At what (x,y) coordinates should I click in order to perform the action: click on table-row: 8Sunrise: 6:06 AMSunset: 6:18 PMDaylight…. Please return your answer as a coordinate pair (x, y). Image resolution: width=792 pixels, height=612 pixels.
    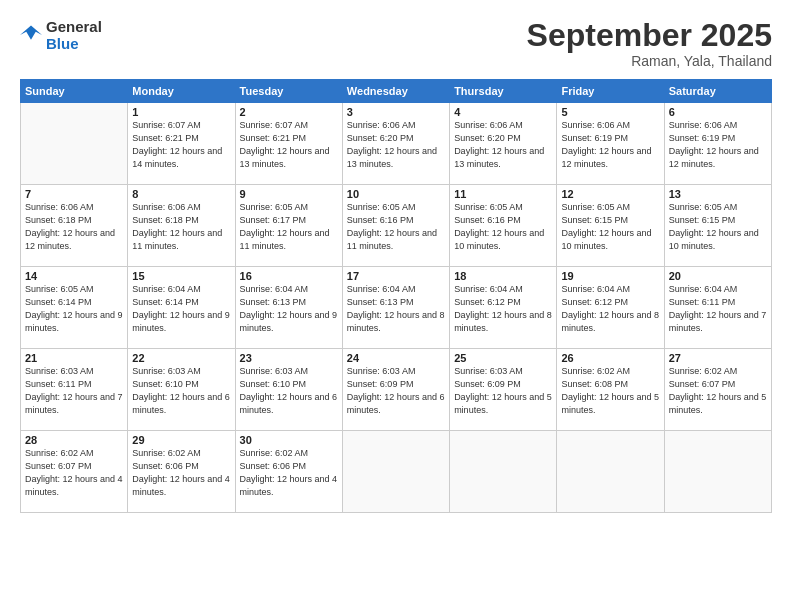
    Looking at the image, I should click on (182, 226).